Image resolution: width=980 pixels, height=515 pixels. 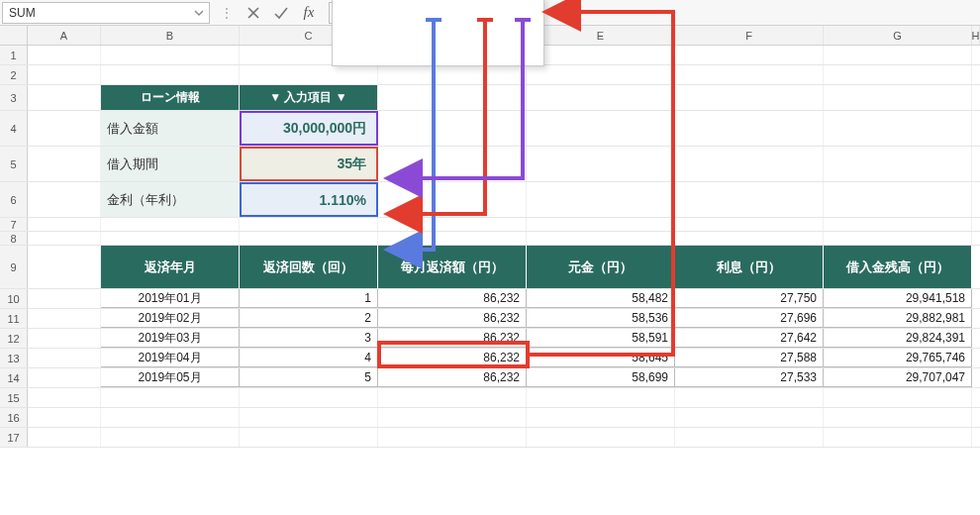 What do you see at coordinates (309, 200) in the screenshot?
I see `loan-rate-value: 1.110%` at bounding box center [309, 200].